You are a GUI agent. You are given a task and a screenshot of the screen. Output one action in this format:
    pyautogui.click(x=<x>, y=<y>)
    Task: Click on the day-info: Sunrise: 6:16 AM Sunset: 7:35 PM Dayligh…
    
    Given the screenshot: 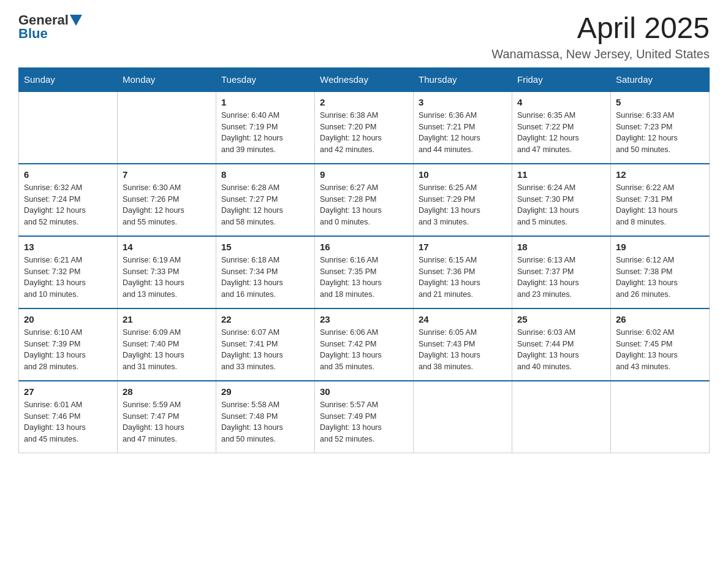 What is the action you would take?
    pyautogui.click(x=364, y=277)
    